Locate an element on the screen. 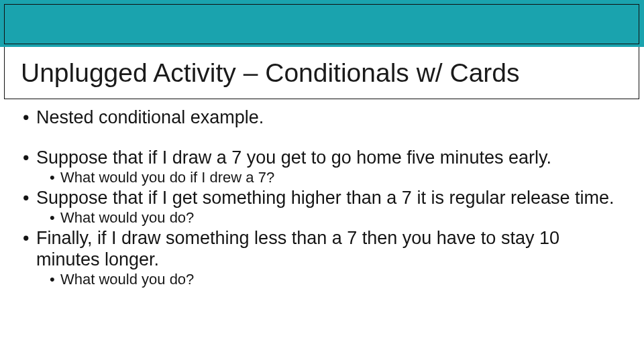  sub-bullet-item: What would you do if I drew a 7? is located at coordinates (336, 178).